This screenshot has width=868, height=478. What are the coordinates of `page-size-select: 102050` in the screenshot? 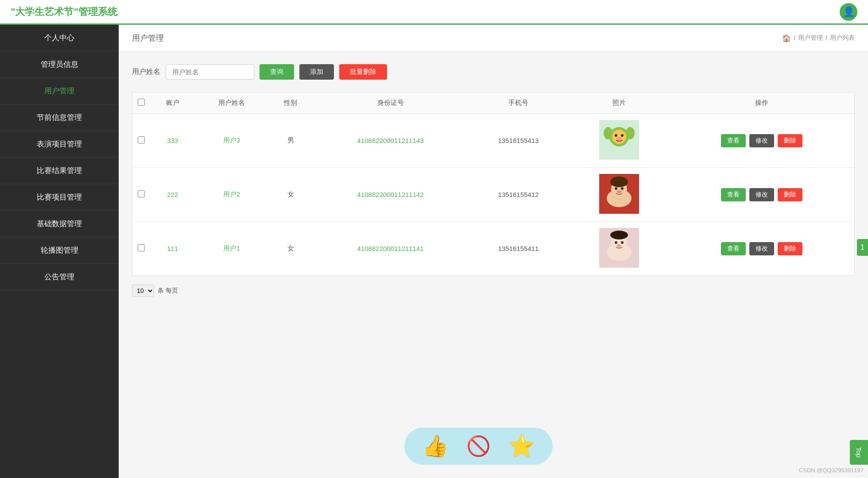 It's located at (143, 291).